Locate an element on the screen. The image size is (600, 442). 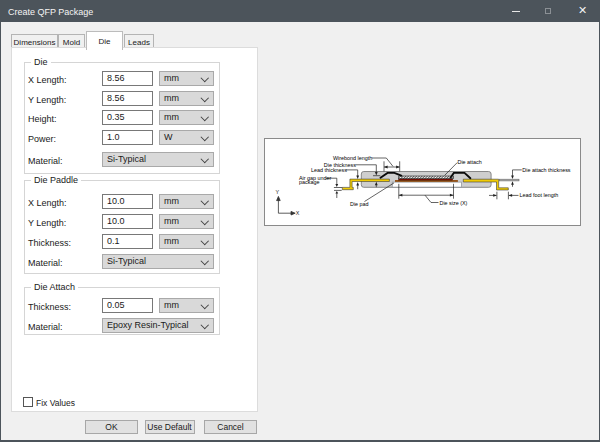
svg-text: Wirebond length is located at coordinates (352, 158).